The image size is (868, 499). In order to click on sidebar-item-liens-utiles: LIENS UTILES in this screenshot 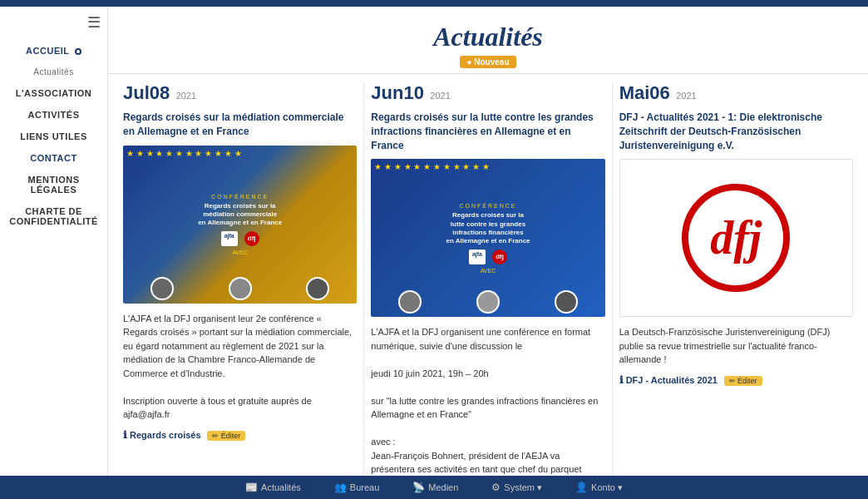, I will do `click(53, 136)`.